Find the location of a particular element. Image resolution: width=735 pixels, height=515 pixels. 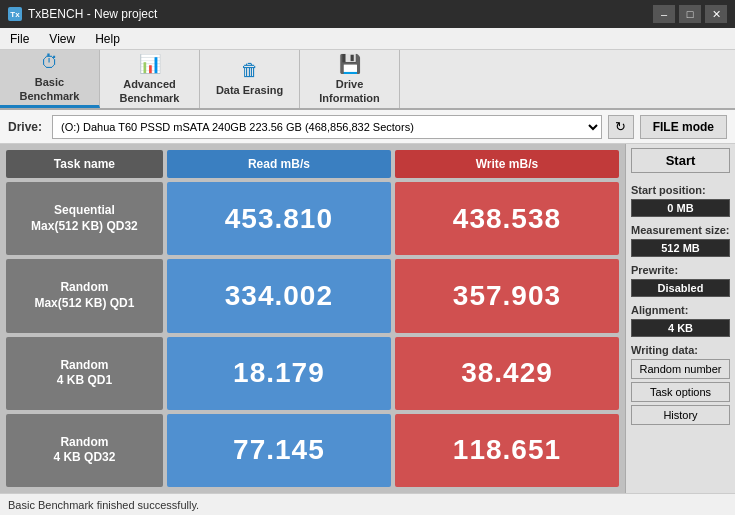

start-position-label: Start position: is located at coordinates (680, 190).